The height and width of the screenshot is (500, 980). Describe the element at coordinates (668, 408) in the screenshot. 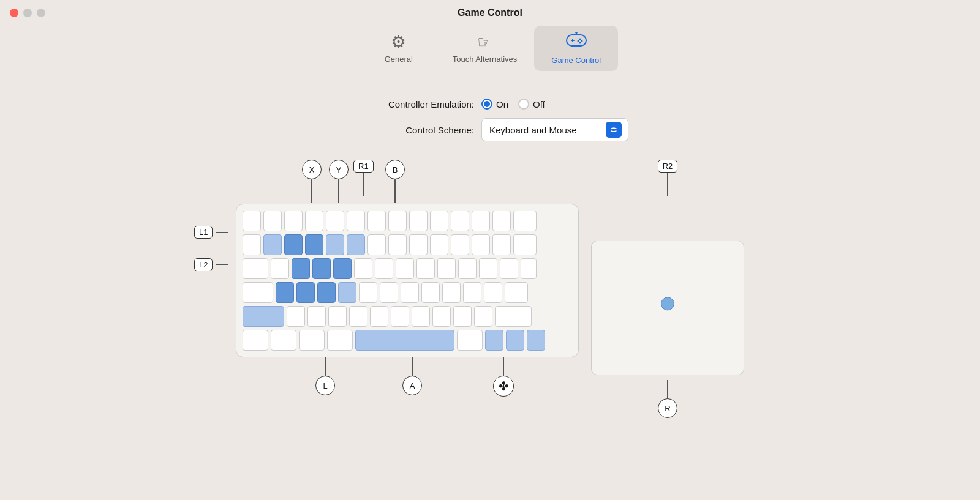

I see `r-badge: R` at that location.